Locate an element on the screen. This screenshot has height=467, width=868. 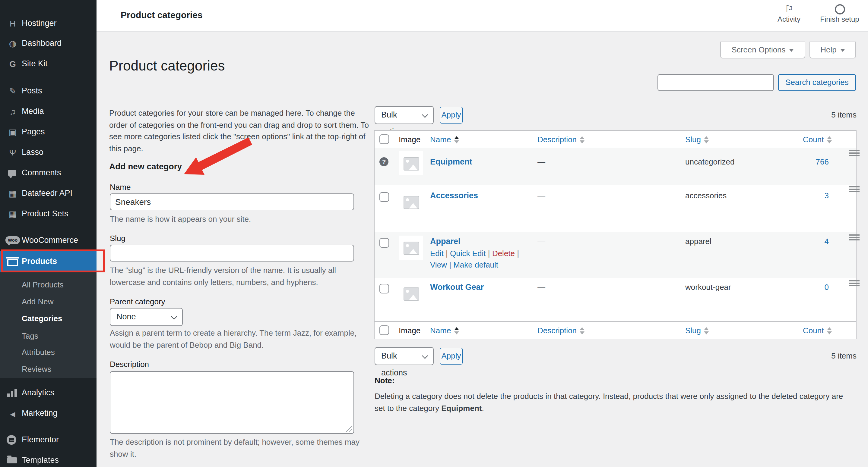
sidebar-item-lasso: ΨLasso is located at coordinates (48, 152).